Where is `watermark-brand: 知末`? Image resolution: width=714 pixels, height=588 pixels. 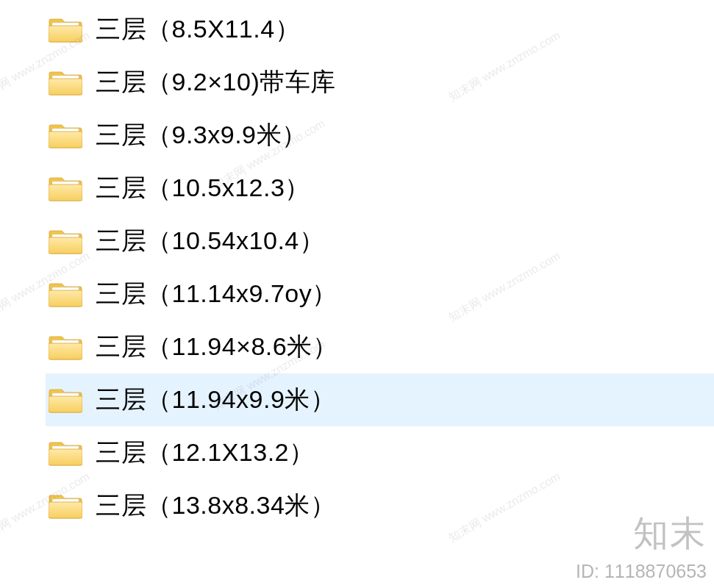 watermark-brand: 知末 is located at coordinates (670, 534).